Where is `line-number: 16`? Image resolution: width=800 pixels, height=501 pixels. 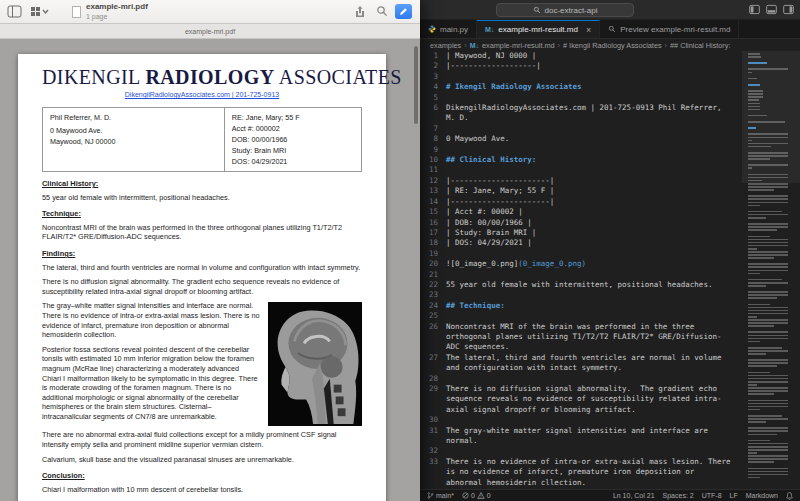
line-number: 16 is located at coordinates (433, 223).